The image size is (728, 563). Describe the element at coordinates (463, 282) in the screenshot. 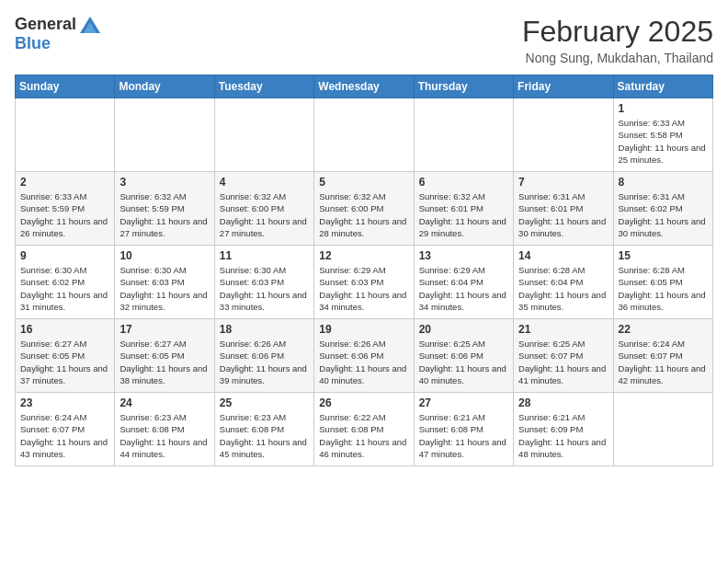

I see `calendar-cell: 13Sunrise: 6:29 AM Sunset: 6:04 PM Dayli…` at that location.